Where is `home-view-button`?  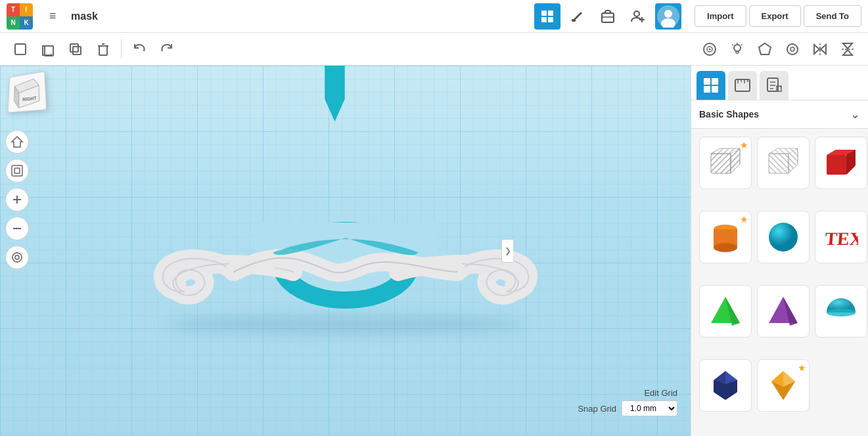
home-view-button is located at coordinates (17, 142).